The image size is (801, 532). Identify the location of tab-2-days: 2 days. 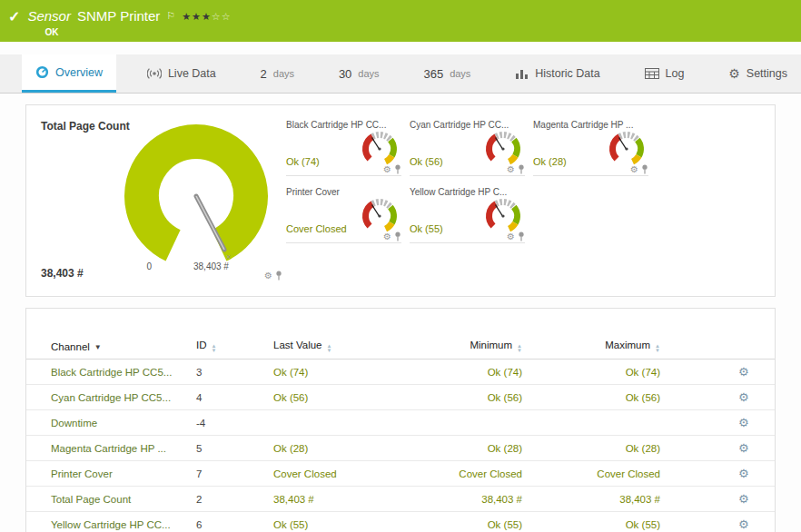
(278, 74).